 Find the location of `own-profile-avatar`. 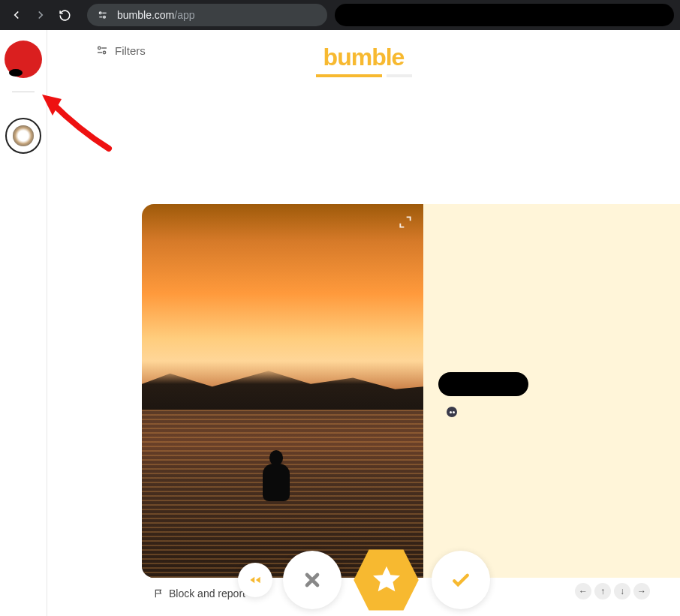

own-profile-avatar is located at coordinates (23, 59).